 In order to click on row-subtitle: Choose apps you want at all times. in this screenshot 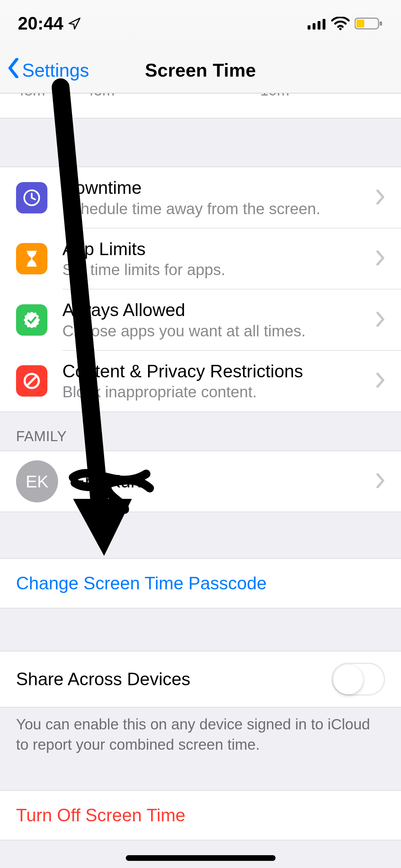, I will do `click(219, 331)`.